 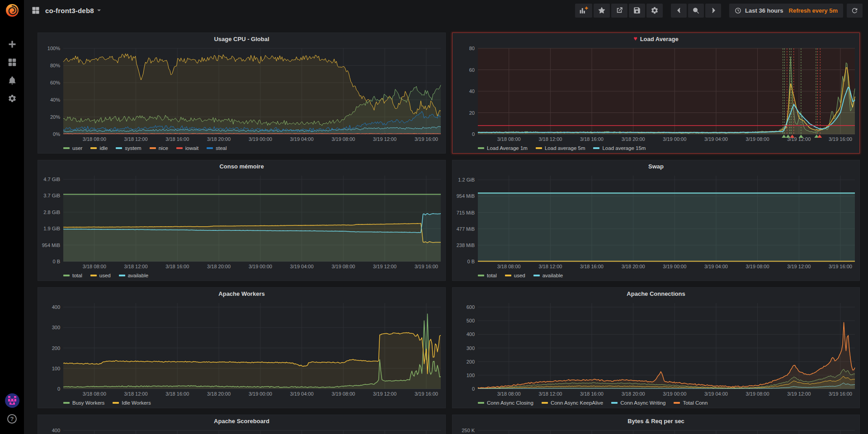 What do you see at coordinates (472, 91) in the screenshot?
I see `svg-text: 40` at bounding box center [472, 91].